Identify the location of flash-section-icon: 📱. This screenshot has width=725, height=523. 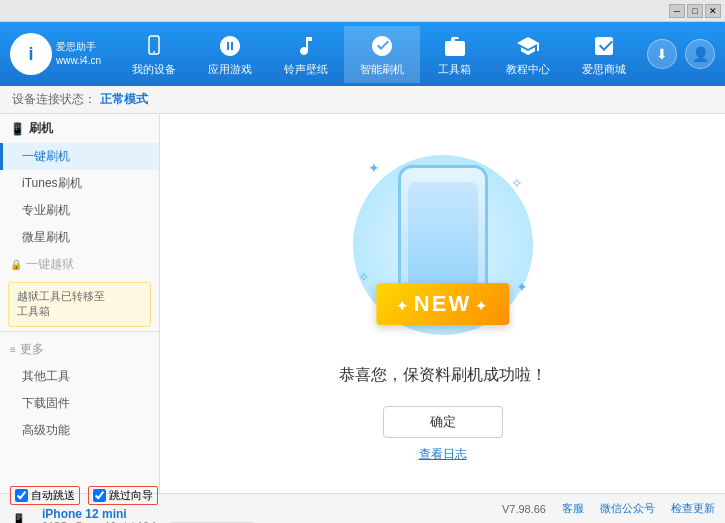
(18, 129).